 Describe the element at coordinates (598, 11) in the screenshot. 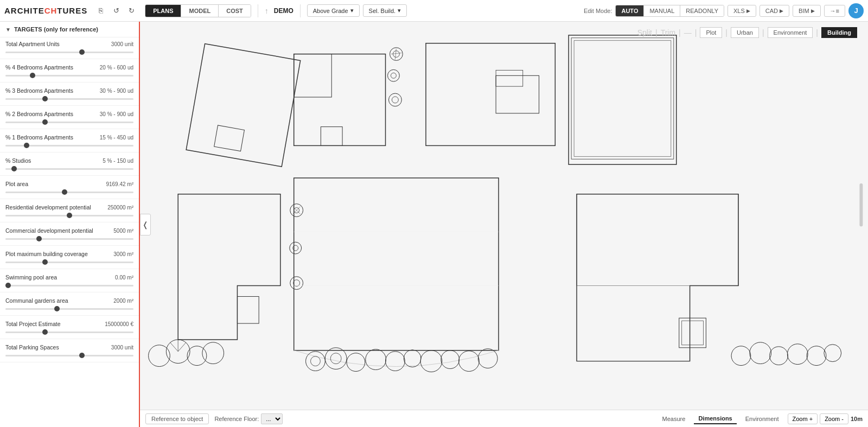

I see `edit-mode-label: Edit Mode:` at that location.